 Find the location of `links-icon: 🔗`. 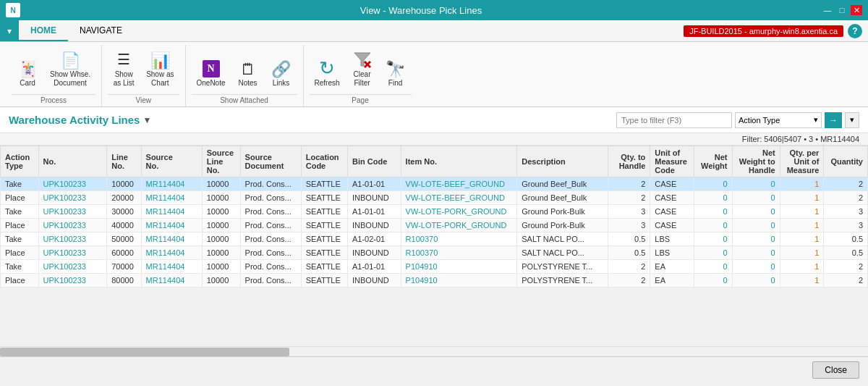

links-icon: 🔗 is located at coordinates (281, 70).